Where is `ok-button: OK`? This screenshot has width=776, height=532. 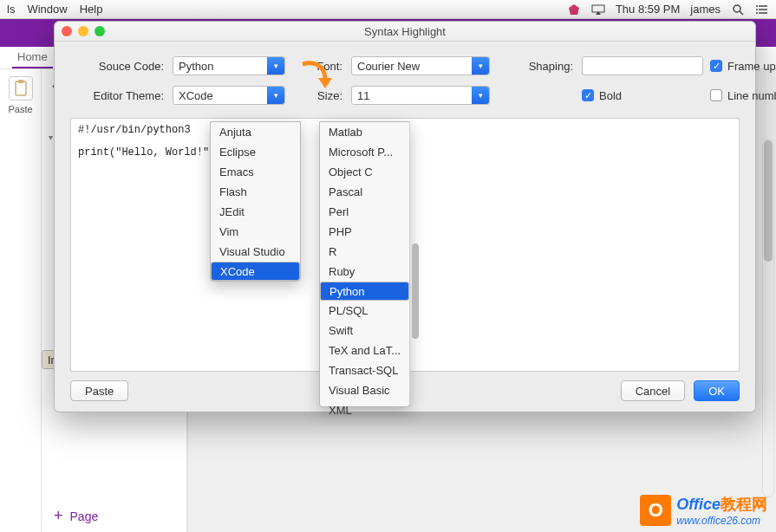 ok-button: OK is located at coordinates (716, 391).